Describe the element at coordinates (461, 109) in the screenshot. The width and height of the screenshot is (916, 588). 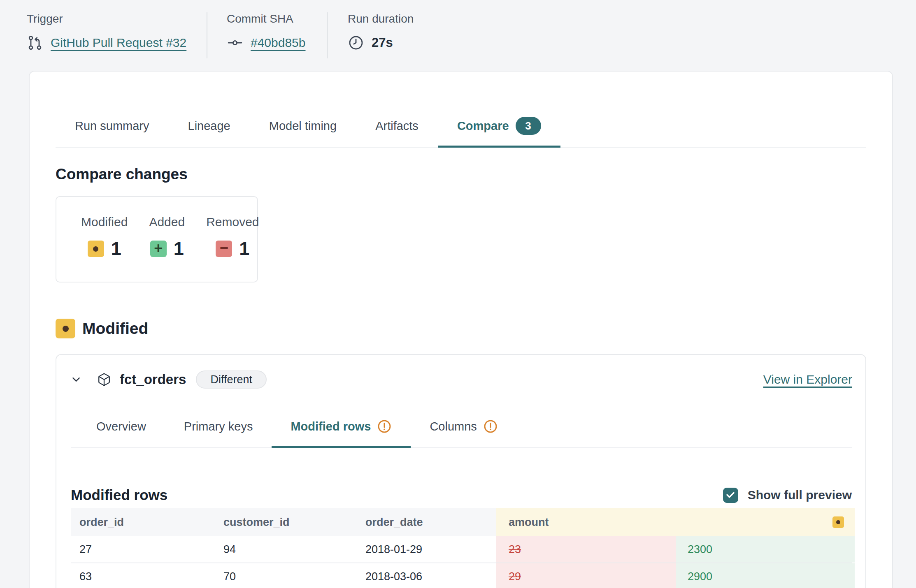
I see `run-tabs: Run summary Lineage Model timing Artifac…` at that location.